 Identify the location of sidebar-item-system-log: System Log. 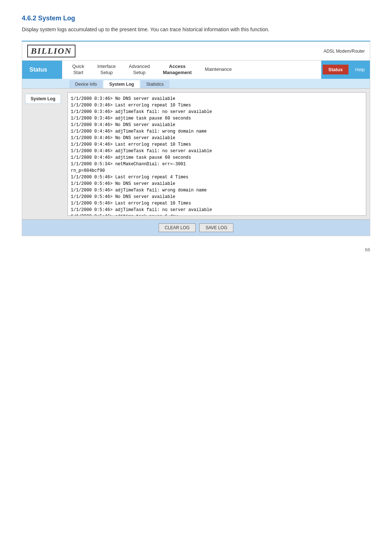
(43, 99).